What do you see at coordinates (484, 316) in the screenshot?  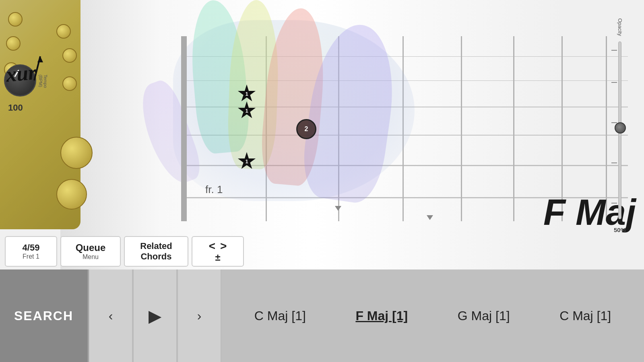 I see `queue-chord-3: G Maj [1]` at bounding box center [484, 316].